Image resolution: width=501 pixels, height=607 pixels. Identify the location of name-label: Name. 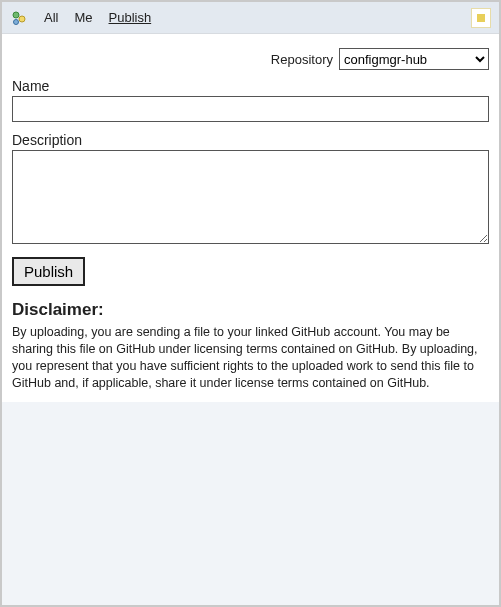
(250, 86).